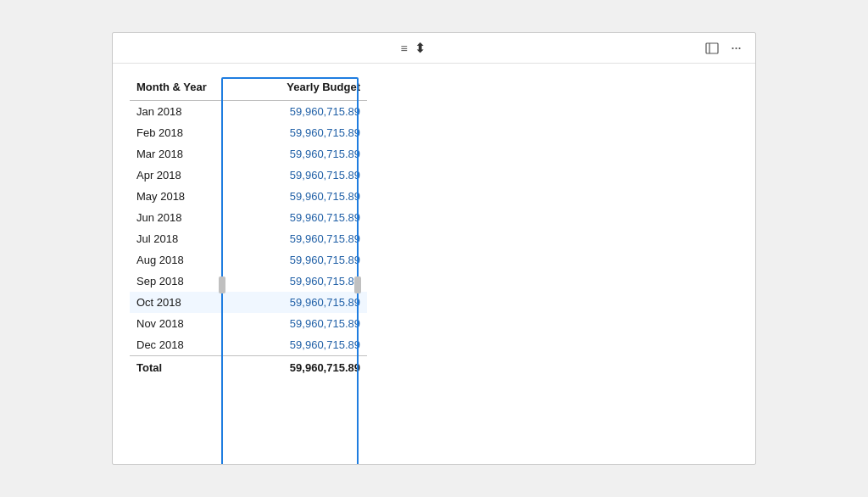 Image resolution: width=868 pixels, height=497 pixels. Describe the element at coordinates (248, 239) in the screenshot. I see `table-row: Jul 2018 59,960,715.89` at that location.